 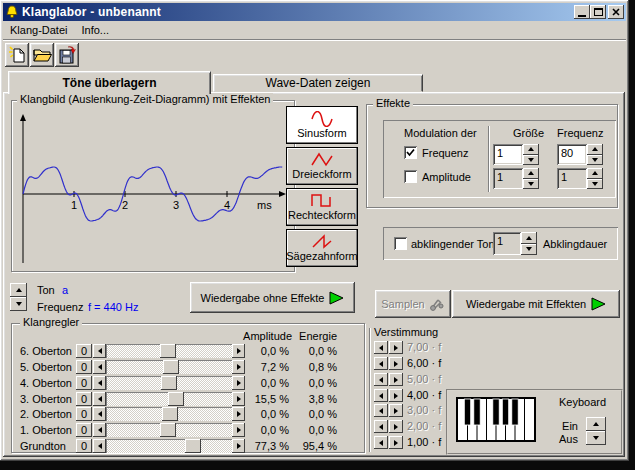 What do you see at coordinates (516, 154) in the screenshot?
I see `fm-size-spinner: 1` at bounding box center [516, 154].